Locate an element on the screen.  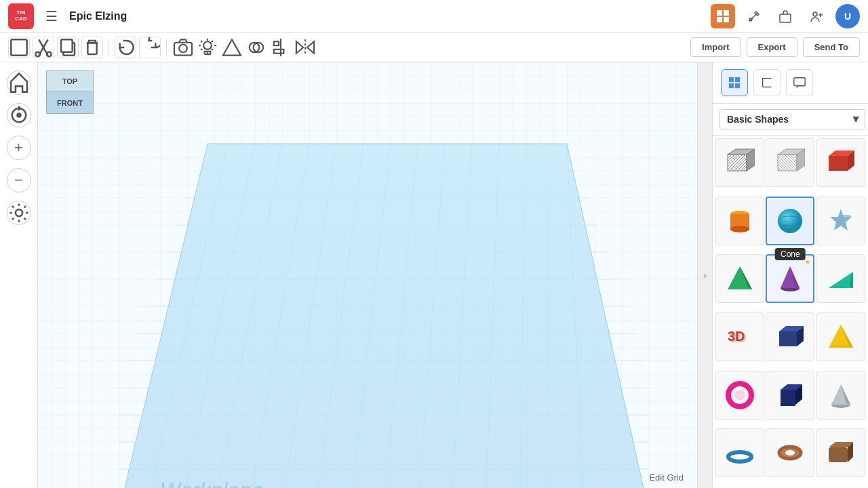
shape-img-wedge is located at coordinates (841, 279).